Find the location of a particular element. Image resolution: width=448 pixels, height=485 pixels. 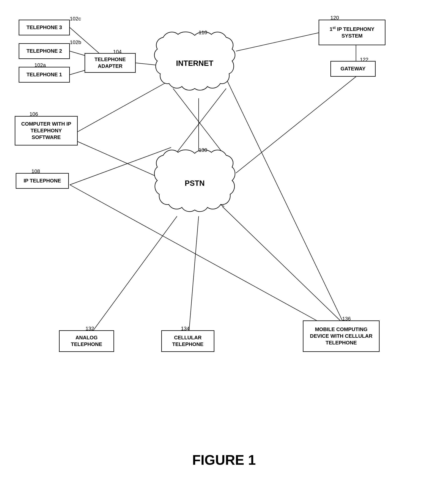

telephone2-label: TELEPHONE 2 is located at coordinates (44, 51).